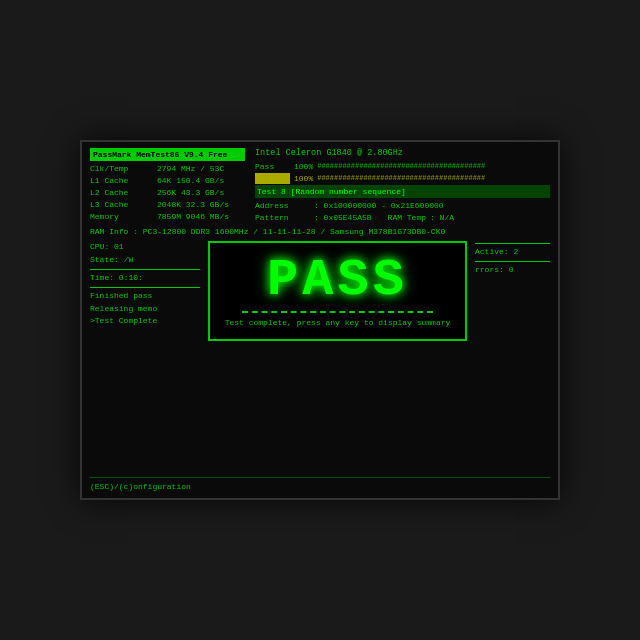 This screenshot has height=640, width=640. What do you see at coordinates (332, 192) in the screenshot?
I see `test-name: Test 8 [Random number sequence]` at bounding box center [332, 192].